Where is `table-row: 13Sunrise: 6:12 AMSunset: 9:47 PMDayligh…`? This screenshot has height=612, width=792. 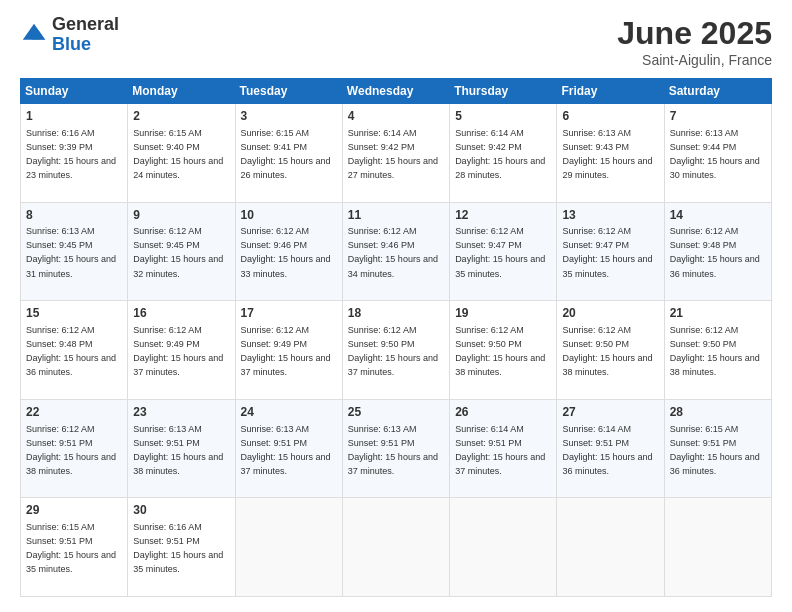
table-row: 13Sunrise: 6:12 AMSunset: 9:47 PMDayligh… is located at coordinates (610, 252).